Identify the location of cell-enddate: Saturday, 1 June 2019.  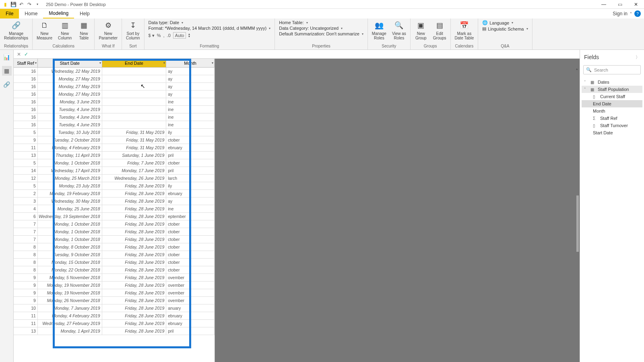
(134, 155).